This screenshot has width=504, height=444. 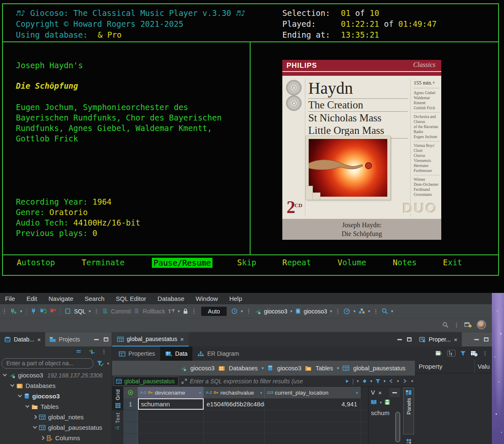 What do you see at coordinates (171, 299) in the screenshot?
I see `menu-database: Database` at bounding box center [171, 299].